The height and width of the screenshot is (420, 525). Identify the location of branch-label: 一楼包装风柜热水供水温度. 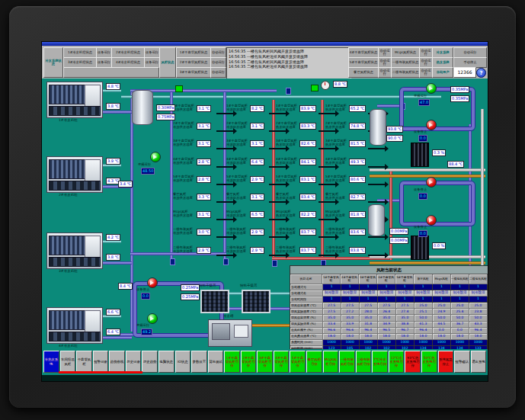
(335, 232).